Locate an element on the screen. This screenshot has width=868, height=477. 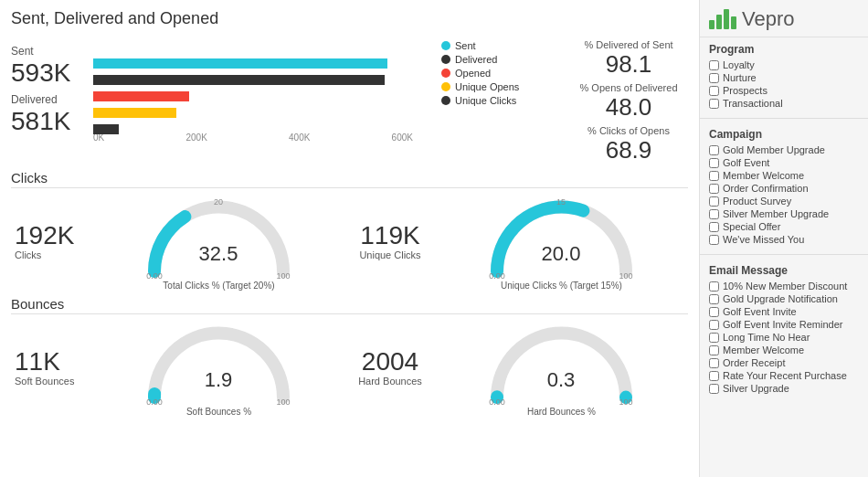
svg-text: 20 is located at coordinates (218, 202).